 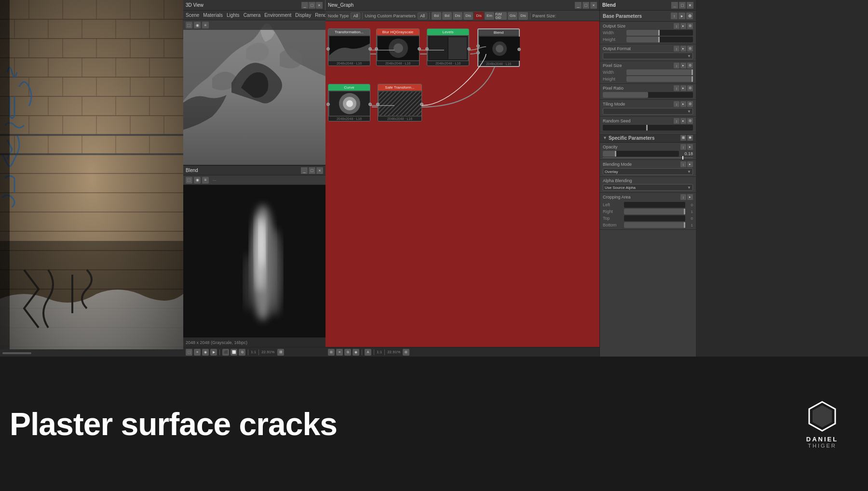 What do you see at coordinates (683, 104) in the screenshot?
I see `tm-btn2: ▸` at bounding box center [683, 104].